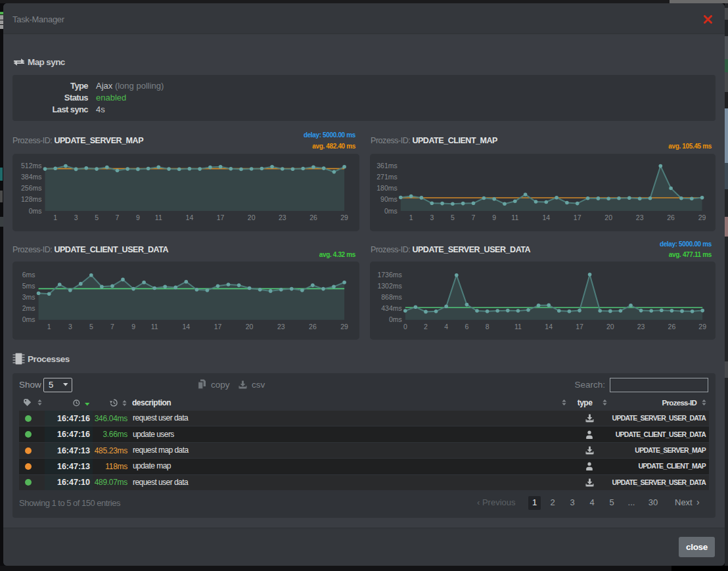  I want to click on svg-text: 361ms, so click(387, 166).